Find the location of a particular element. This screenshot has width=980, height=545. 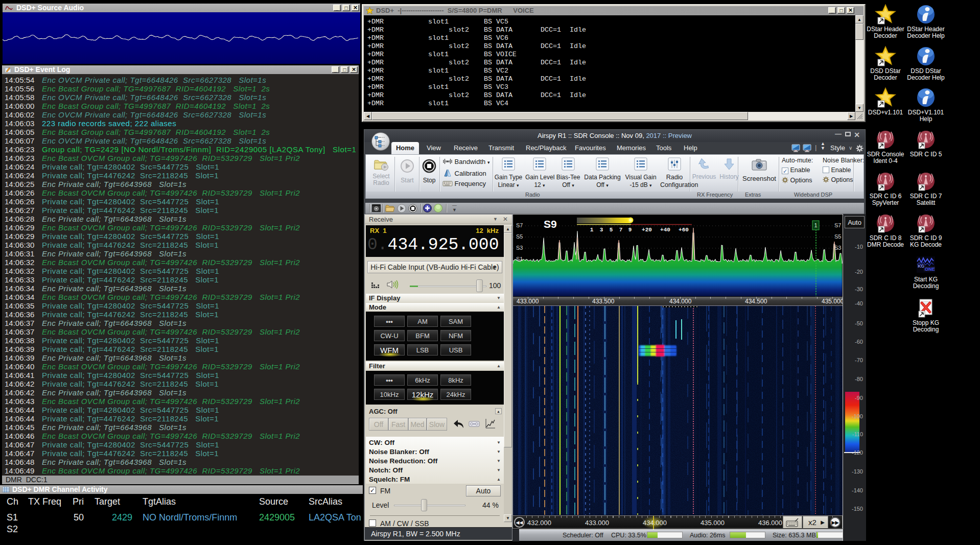

svg-text: +20 is located at coordinates (647, 230).